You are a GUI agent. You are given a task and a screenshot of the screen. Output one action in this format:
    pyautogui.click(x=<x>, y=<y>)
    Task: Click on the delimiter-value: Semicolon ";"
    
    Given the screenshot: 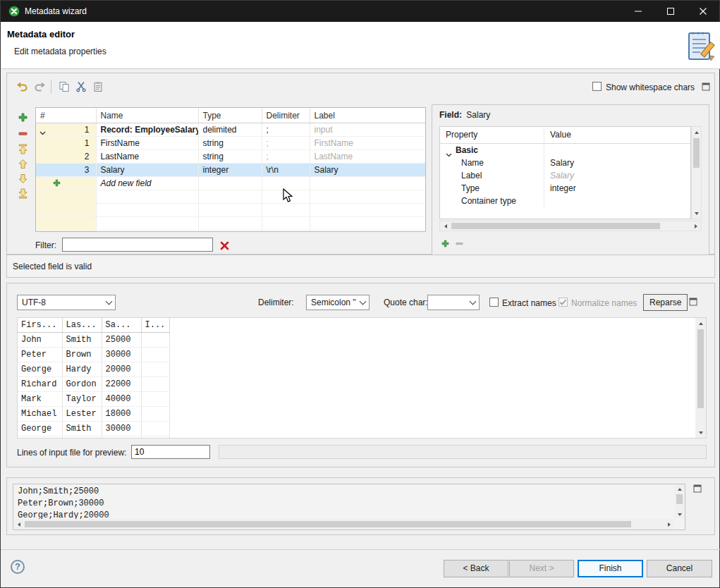 What is the action you would take?
    pyautogui.click(x=334, y=302)
    